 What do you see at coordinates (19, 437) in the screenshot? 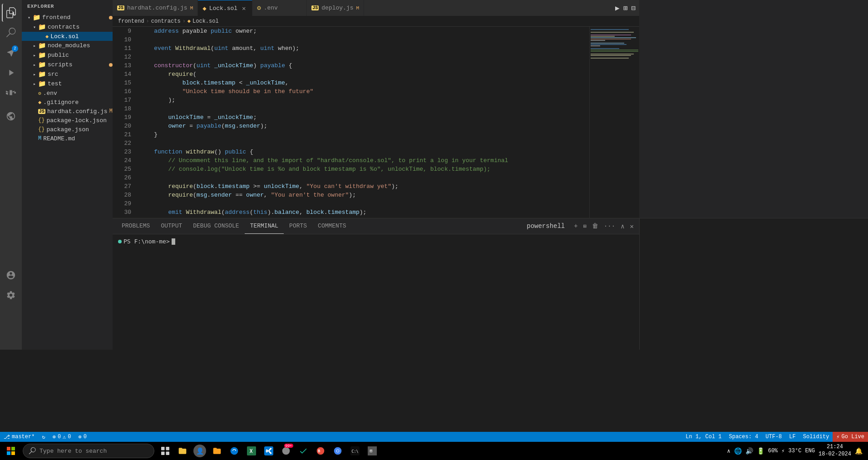
I see `git-branch-status: ⎇ master*` at bounding box center [19, 437].